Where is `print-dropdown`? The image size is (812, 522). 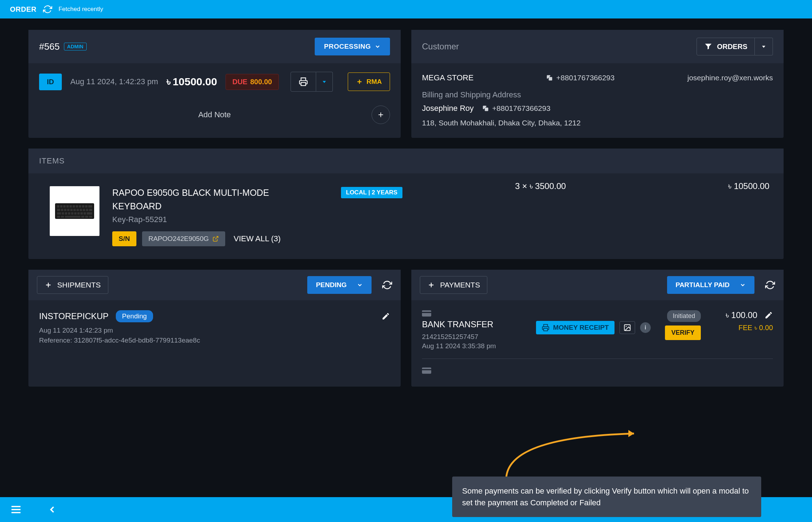 print-dropdown is located at coordinates (325, 82).